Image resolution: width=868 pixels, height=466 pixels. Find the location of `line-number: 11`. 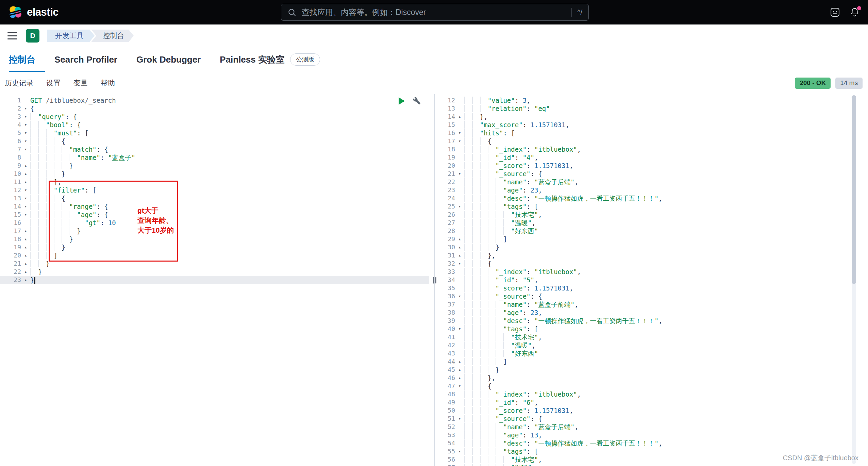

line-number: 11 is located at coordinates (11, 182).